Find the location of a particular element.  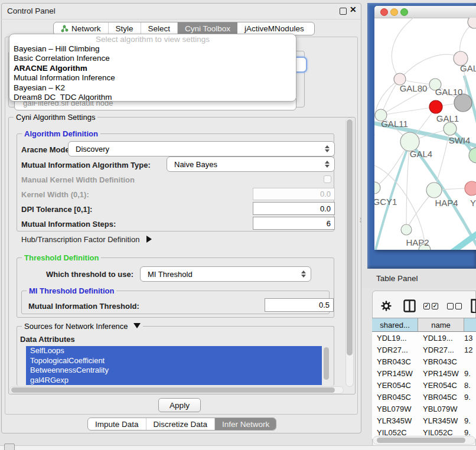

network-view-window: GAL GAL80 GAL10 GAL1 GAL11 SWI4 GAL4 GCY… is located at coordinates (425, 128).